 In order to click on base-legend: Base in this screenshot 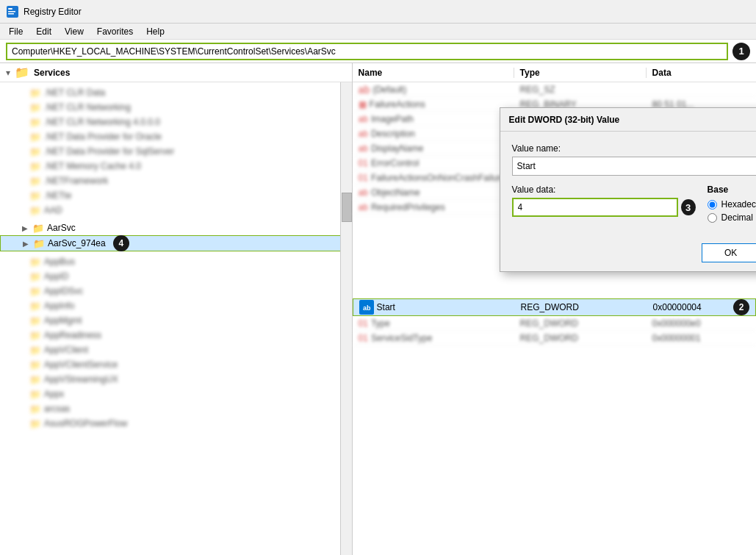, I will do `click(719, 190)`.